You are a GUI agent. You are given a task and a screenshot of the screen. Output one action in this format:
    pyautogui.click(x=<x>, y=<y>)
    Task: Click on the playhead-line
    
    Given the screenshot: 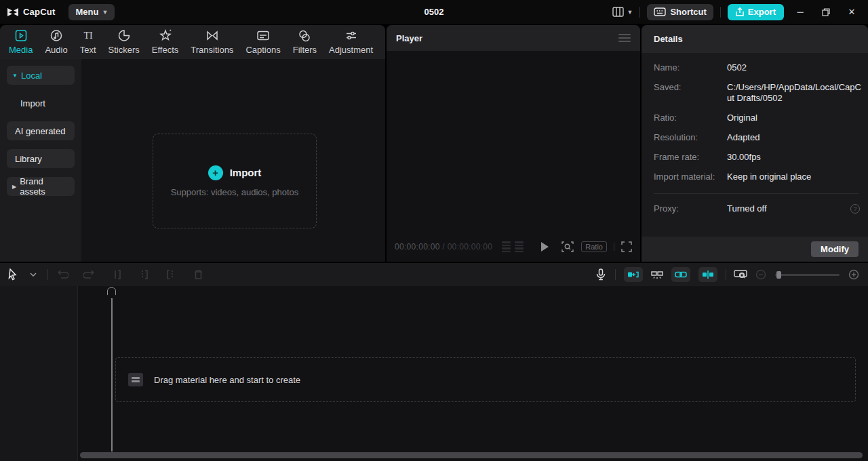 What is the action you would take?
    pyautogui.click(x=112, y=375)
    